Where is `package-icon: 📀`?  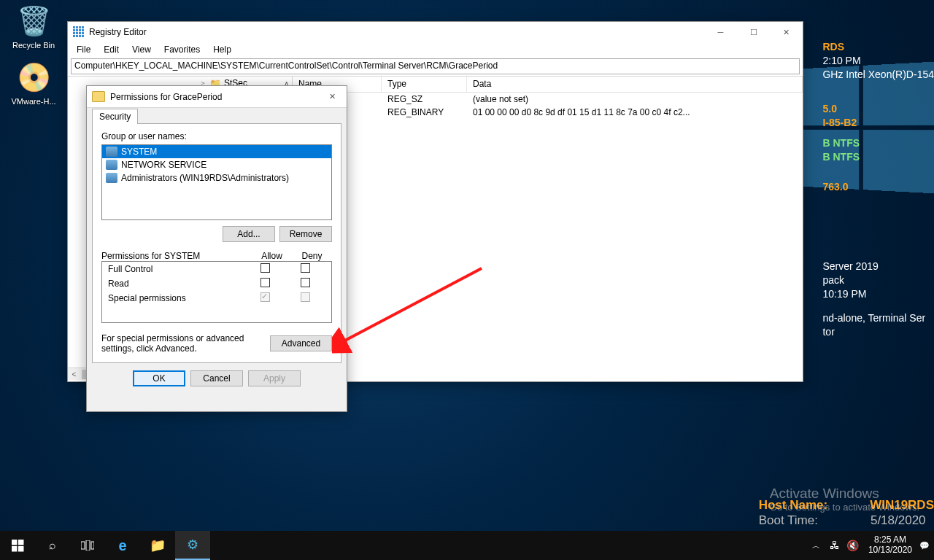 package-icon: 📀 is located at coordinates (34, 77).